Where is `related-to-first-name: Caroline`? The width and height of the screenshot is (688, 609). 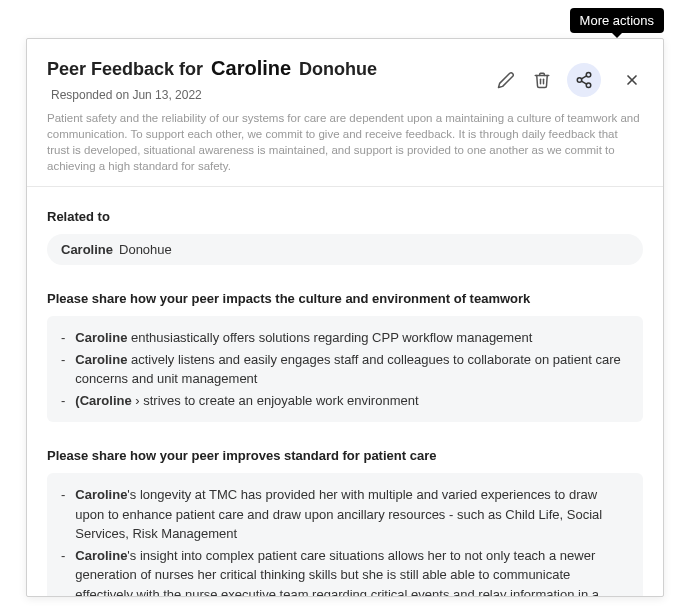
related-to-first-name: Caroline is located at coordinates (87, 250).